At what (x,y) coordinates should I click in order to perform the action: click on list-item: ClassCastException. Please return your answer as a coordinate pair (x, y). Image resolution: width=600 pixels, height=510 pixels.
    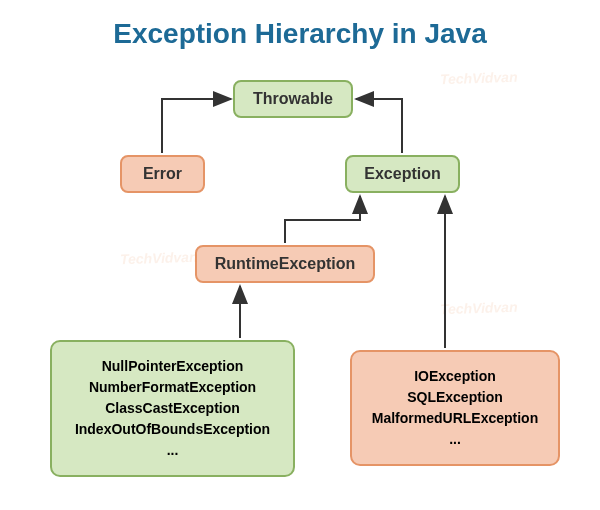
    Looking at the image, I should click on (172, 408).